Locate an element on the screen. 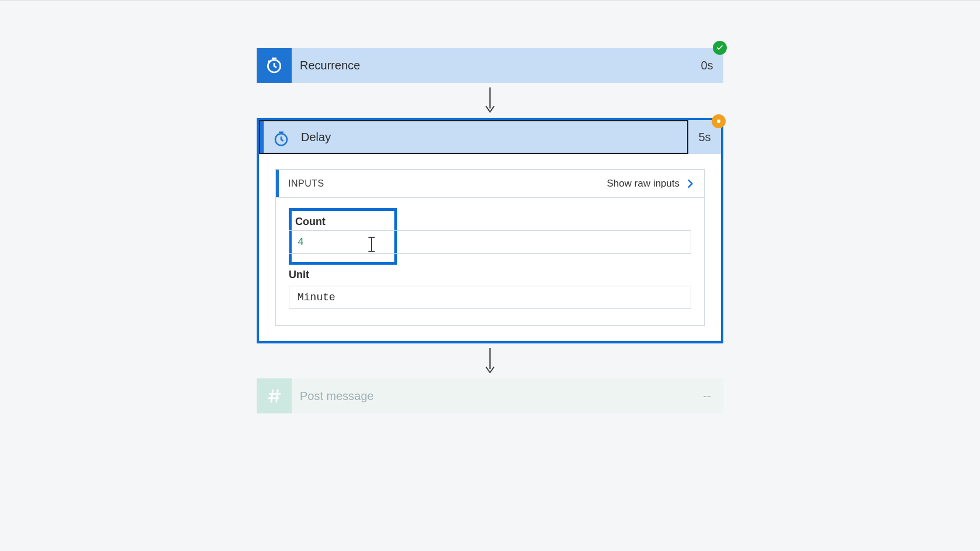 This screenshot has height=551, width=980. step-title: Recurrence is located at coordinates (491, 65).